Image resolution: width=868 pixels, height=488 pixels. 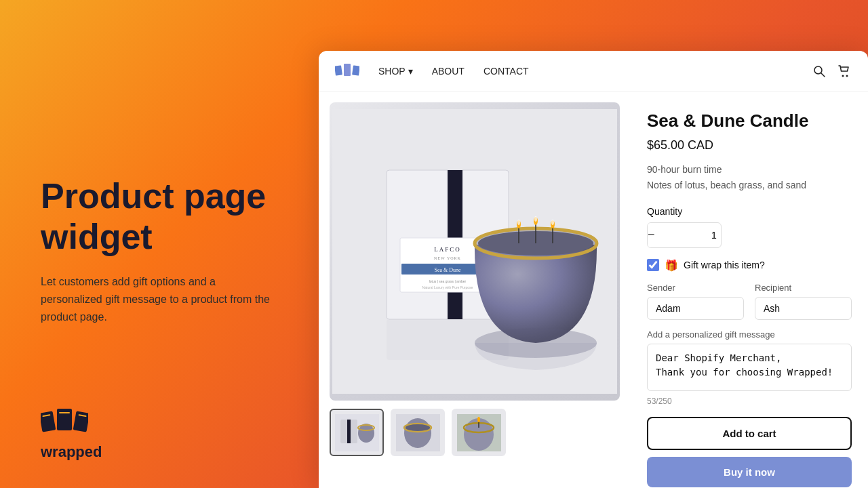 What do you see at coordinates (475, 432) in the screenshot?
I see `thumbnails` at bounding box center [475, 432].